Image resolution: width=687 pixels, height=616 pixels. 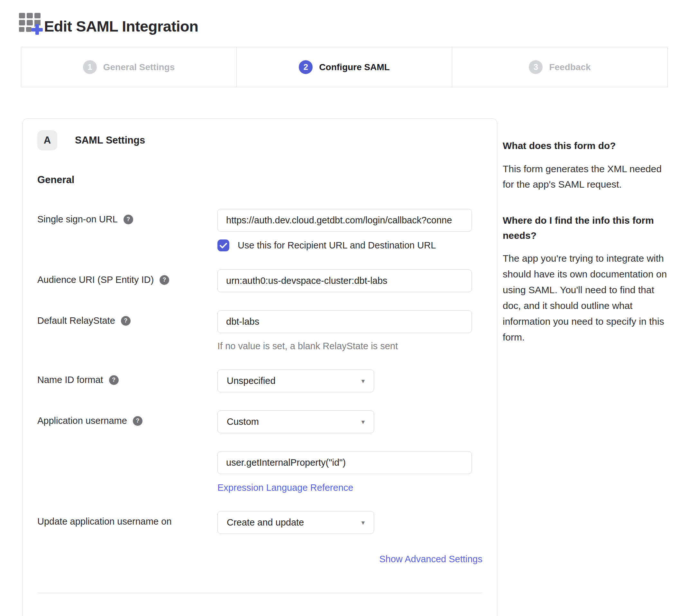 What do you see at coordinates (296, 422) in the screenshot?
I see `application-username-select: Custom ▾` at bounding box center [296, 422].